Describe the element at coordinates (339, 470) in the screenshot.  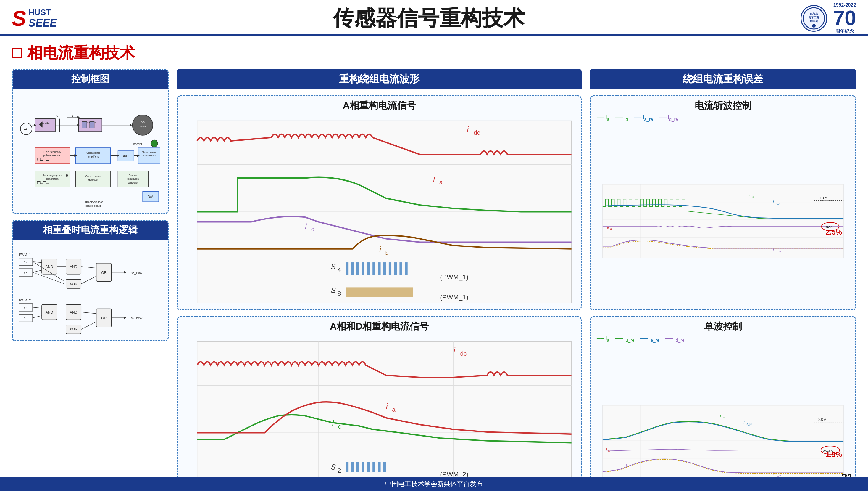
I see `svg-text: 2` at that location.